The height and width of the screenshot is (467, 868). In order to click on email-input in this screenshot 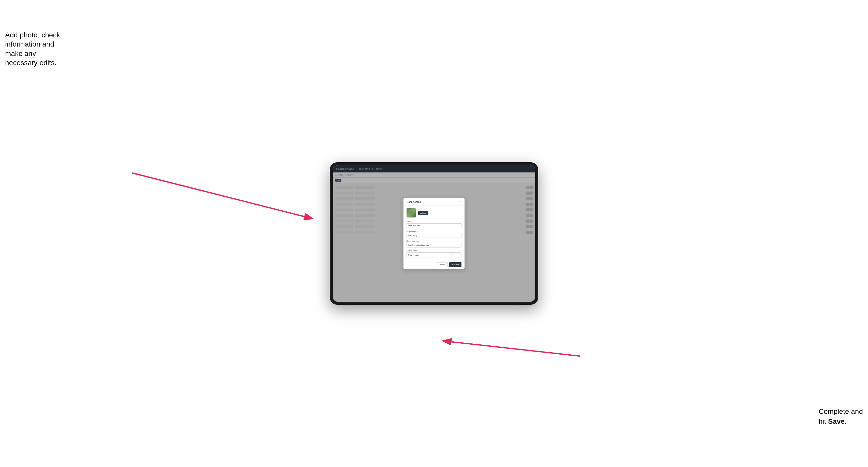, I will do `click(434, 245)`.